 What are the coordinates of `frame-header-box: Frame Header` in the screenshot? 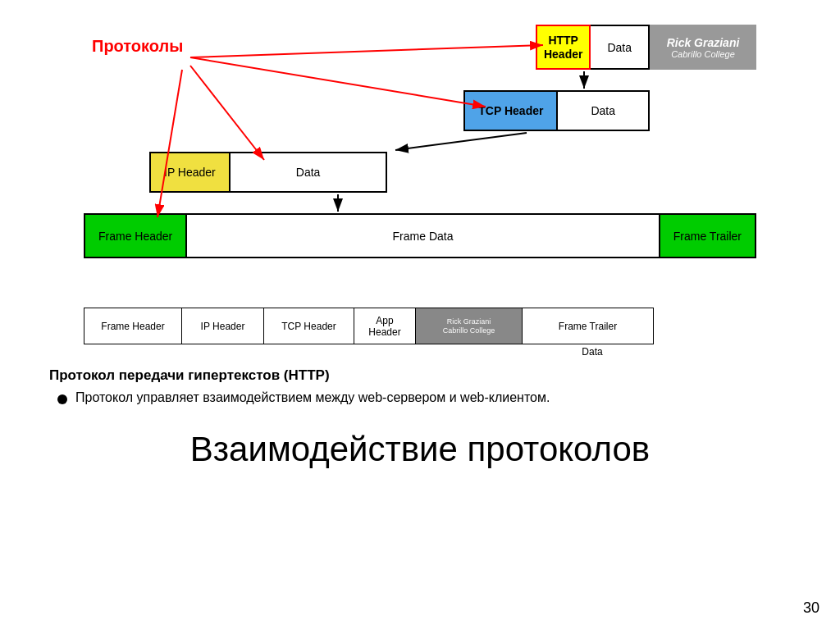 It's located at (135, 236).